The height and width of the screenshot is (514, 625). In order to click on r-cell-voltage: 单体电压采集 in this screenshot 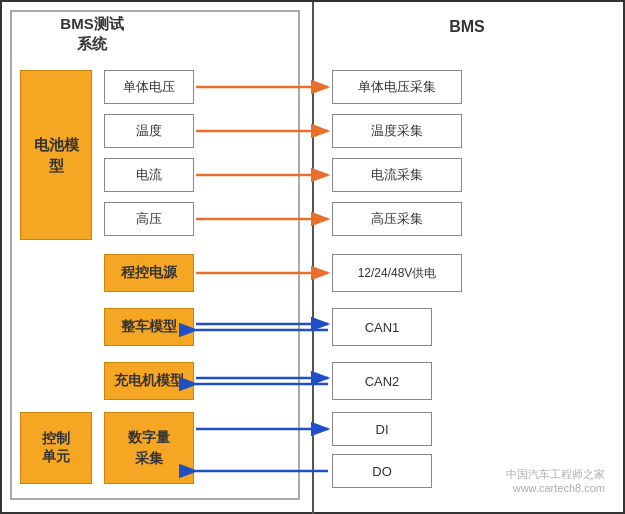, I will do `click(397, 87)`.